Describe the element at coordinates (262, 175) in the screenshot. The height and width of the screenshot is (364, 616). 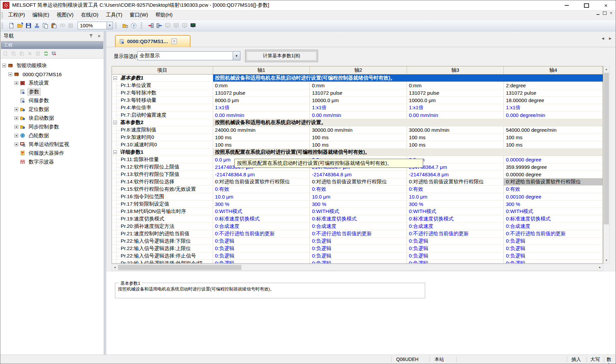
I see `value-cell-axis1: -214748364.8 μm` at that location.